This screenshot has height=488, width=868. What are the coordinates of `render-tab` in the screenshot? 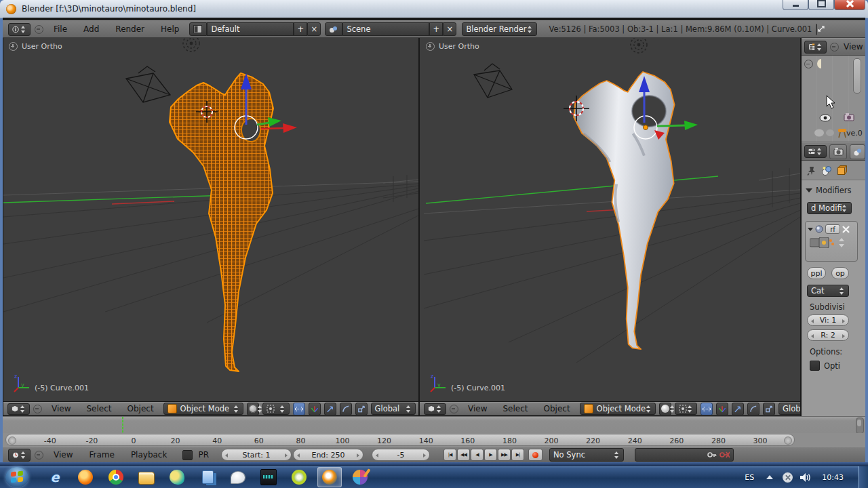 It's located at (838, 152).